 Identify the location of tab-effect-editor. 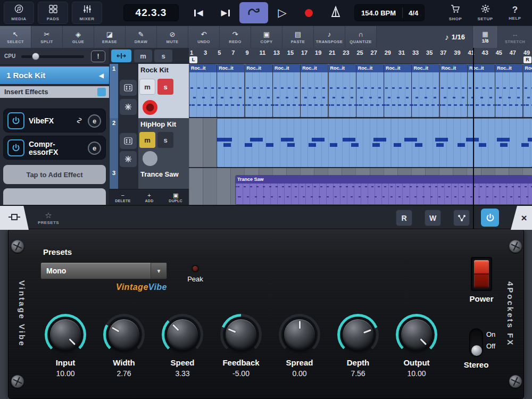
(14, 218).